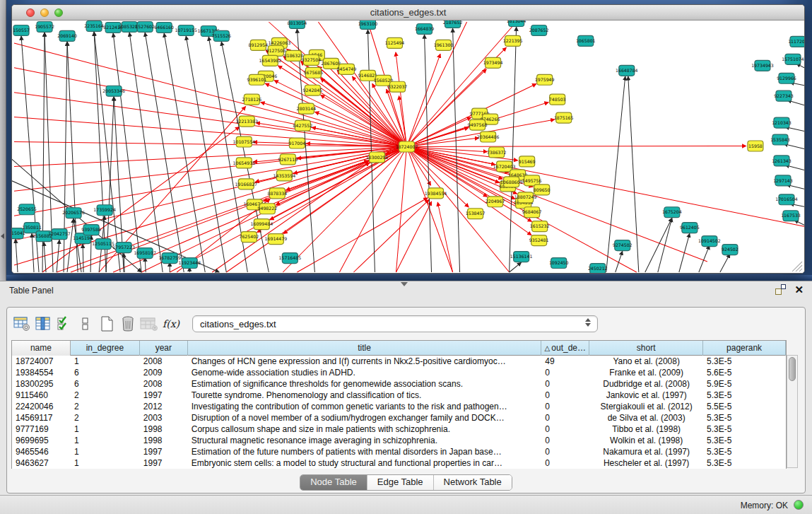 The image size is (812, 514). Describe the element at coordinates (368, 25) in the screenshot. I see `graph-node: 1963100` at that location.